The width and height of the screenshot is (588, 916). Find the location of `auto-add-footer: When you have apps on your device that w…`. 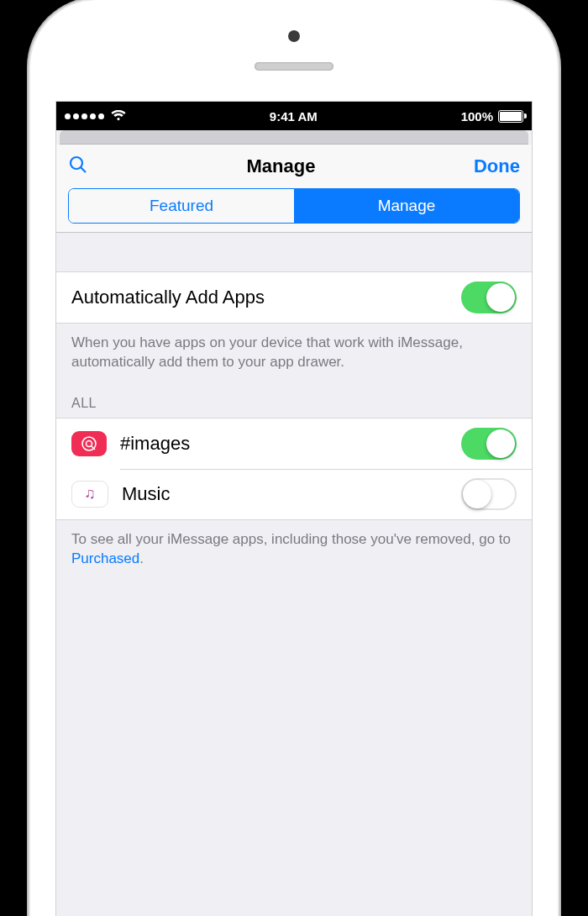

auto-add-footer: When you have apps on your device that w… is located at coordinates (294, 348).